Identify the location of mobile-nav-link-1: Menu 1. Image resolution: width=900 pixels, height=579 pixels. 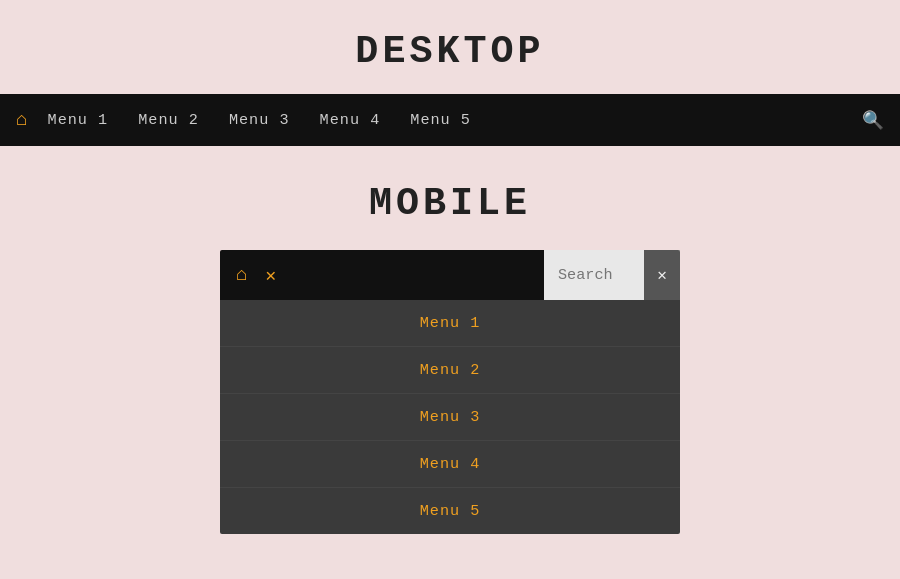
(450, 324).